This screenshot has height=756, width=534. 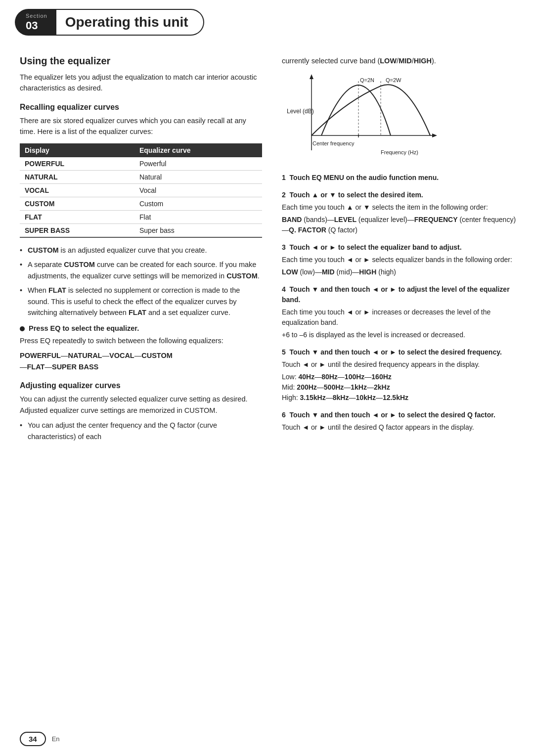 What do you see at coordinates (400, 195) in the screenshot?
I see `step-heading-2: 2 Touch ▲ or ▼ to select the desired ite…` at bounding box center [400, 195].